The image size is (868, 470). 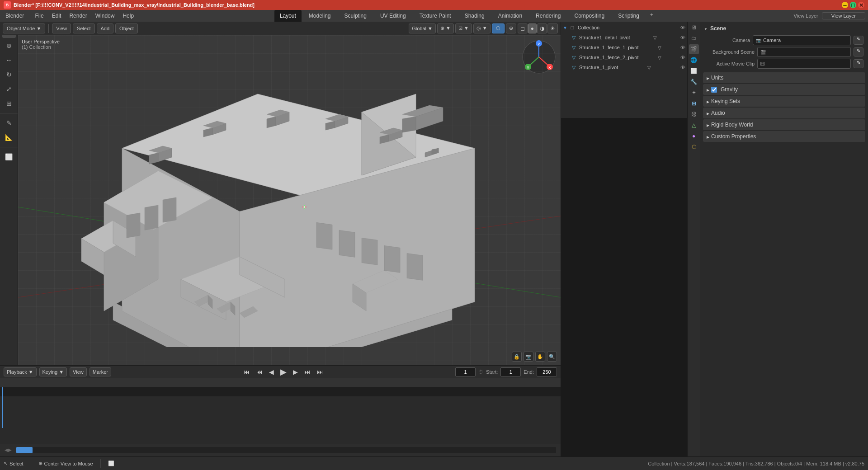 What do you see at coordinates (533, 28) in the screenshot?
I see `solid-mode: ●` at bounding box center [533, 28].